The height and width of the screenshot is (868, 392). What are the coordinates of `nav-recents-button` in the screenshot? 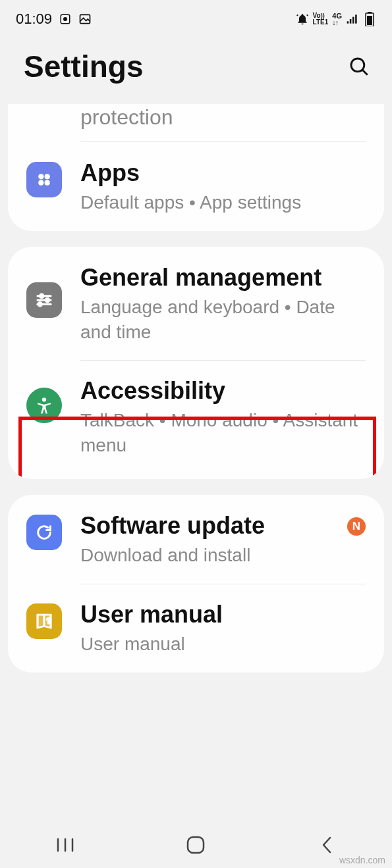 It's located at (65, 845).